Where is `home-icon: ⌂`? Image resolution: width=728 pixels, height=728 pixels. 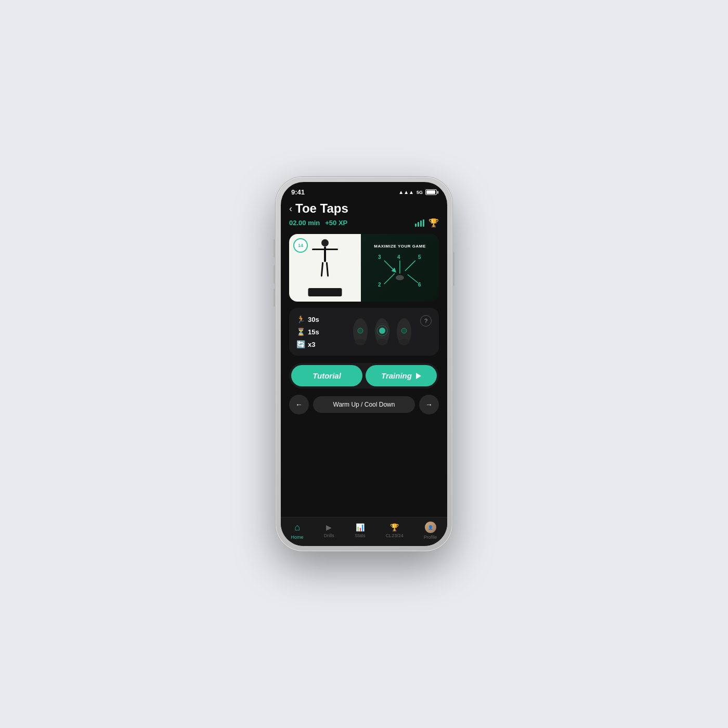 home-icon: ⌂ is located at coordinates (297, 527).